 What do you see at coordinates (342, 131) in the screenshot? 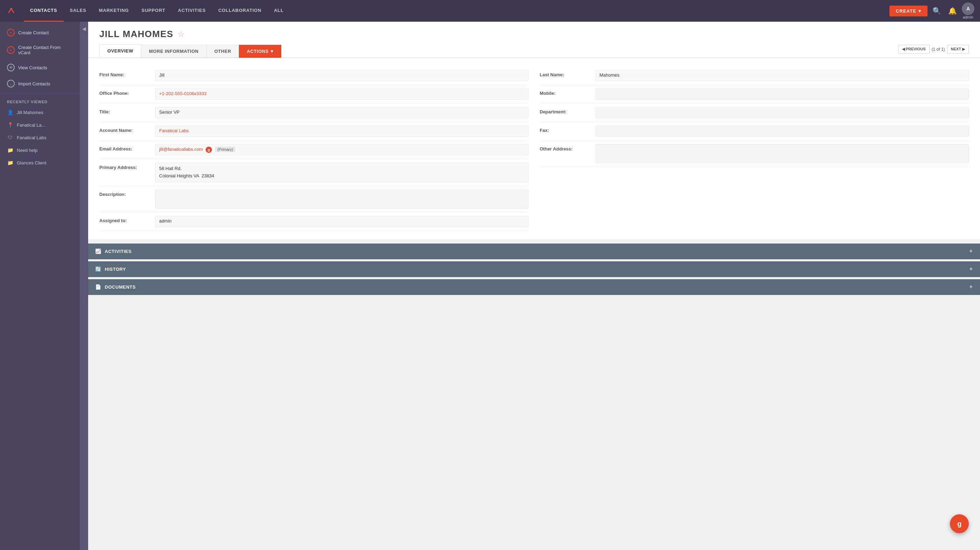
I see `account-name-value: Fanatical Labs` at bounding box center [342, 131].